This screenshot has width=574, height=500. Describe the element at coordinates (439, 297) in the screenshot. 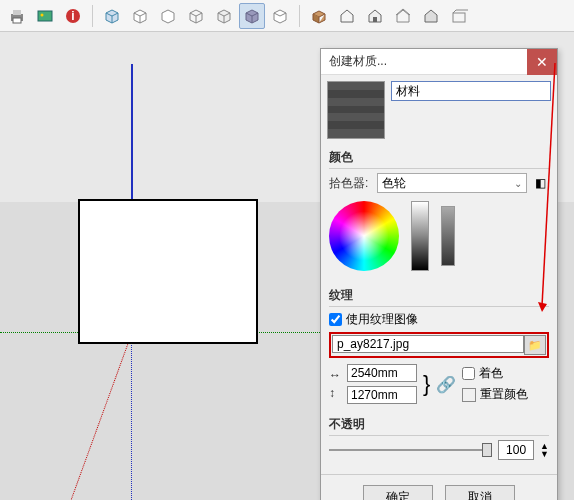

I see `texture-section-label: 纹理` at that location.